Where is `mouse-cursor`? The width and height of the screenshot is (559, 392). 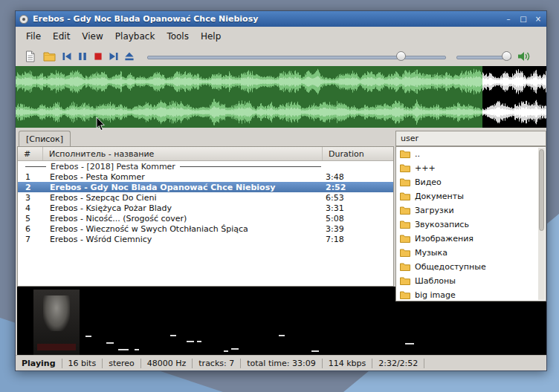
mouse-cursor is located at coordinates (101, 125).